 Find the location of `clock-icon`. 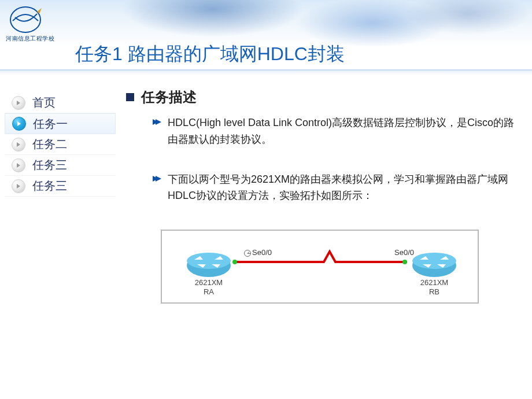

clock-icon is located at coordinates (247, 253).